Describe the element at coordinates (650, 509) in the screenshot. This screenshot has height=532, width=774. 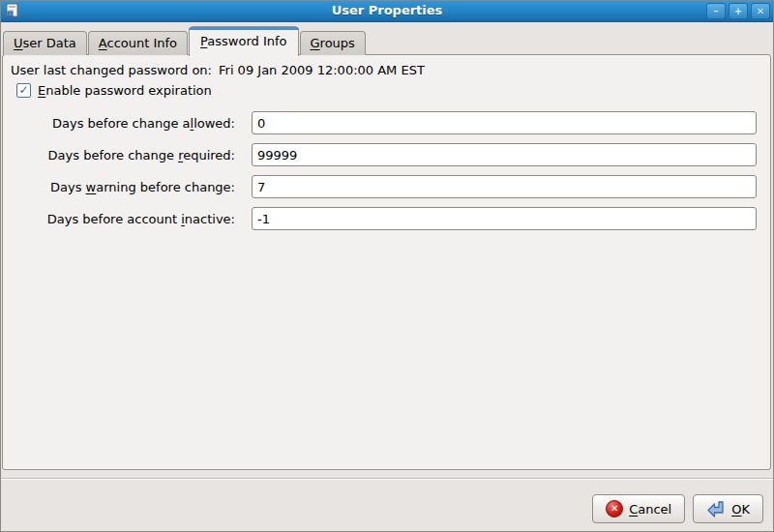
I see `cancel-label: Cancel` at that location.